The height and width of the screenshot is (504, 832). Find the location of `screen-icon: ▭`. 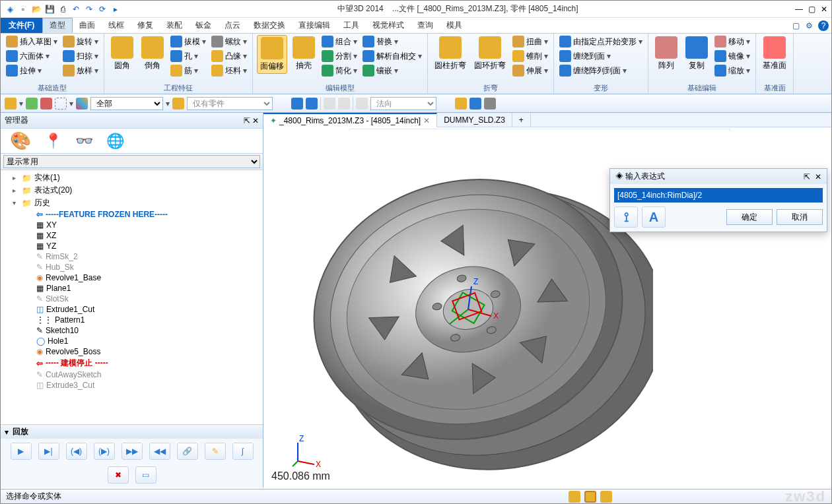

screen-icon: ▭ is located at coordinates (146, 475).